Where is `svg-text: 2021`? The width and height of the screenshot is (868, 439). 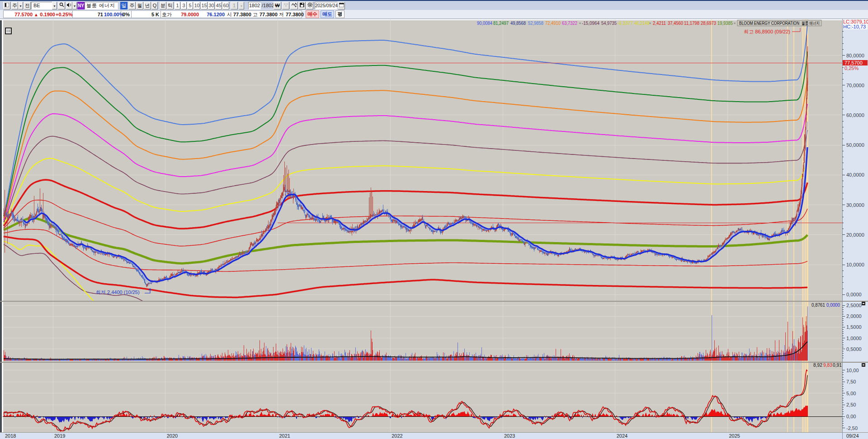
svg-text: 2021 is located at coordinates (285, 436).